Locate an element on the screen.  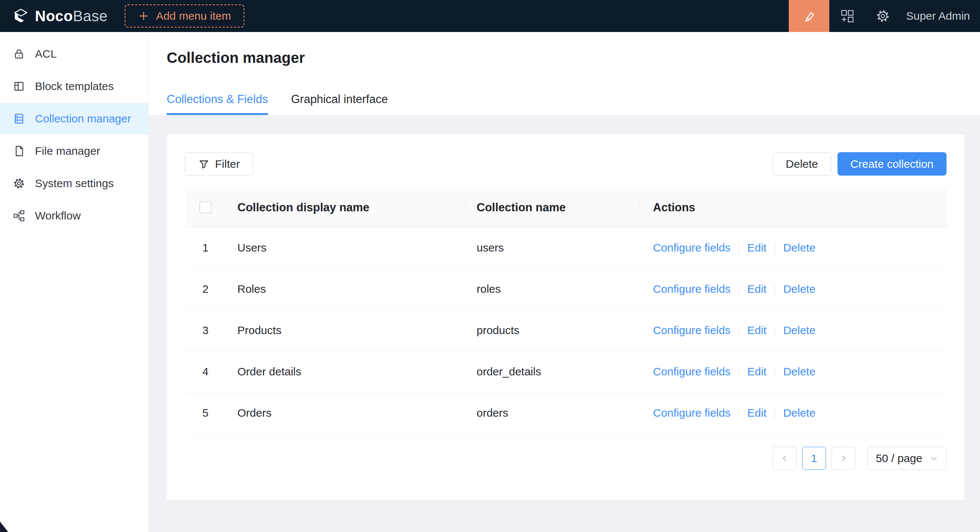
sidebar-item-label: Block templates is located at coordinates (75, 86).